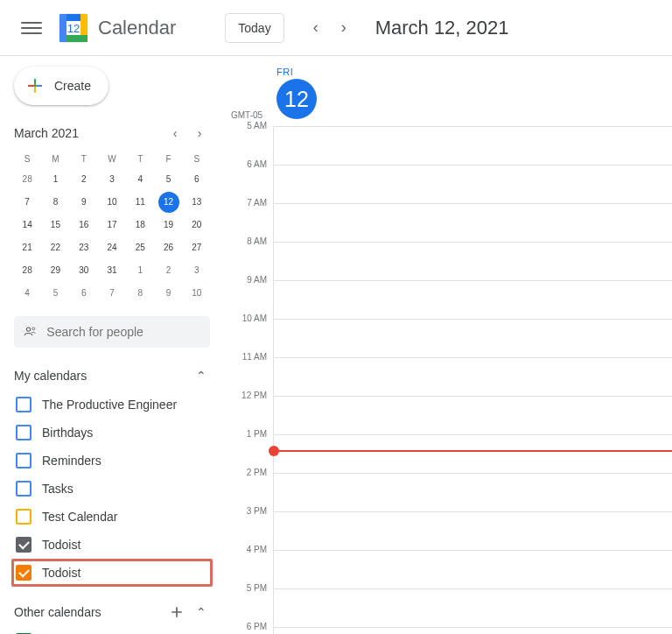 Image resolution: width=672 pixels, height=634 pixels. What do you see at coordinates (472, 338) in the screenshot?
I see `hour-row: 10 AM` at bounding box center [472, 338].